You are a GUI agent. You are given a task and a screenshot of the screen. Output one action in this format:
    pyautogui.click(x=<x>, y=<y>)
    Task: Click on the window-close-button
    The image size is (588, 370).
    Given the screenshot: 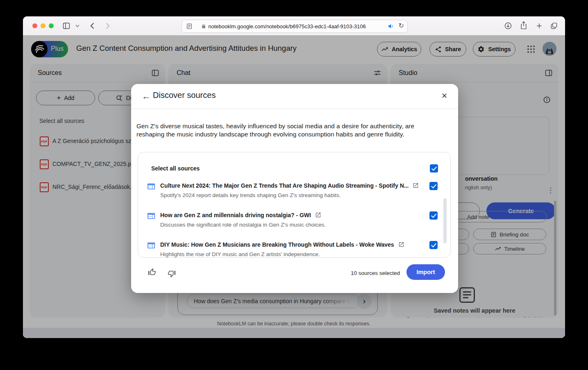 What is the action you would take?
    pyautogui.click(x=35, y=26)
    